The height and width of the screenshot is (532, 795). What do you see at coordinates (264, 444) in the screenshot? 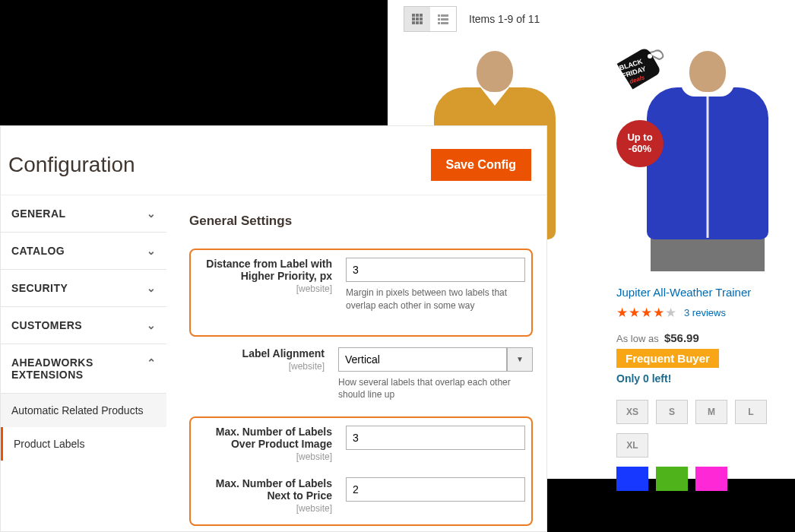
I see `field-label-max-image: Max. Number of Labels Over Product Image…` at bounding box center [264, 444].